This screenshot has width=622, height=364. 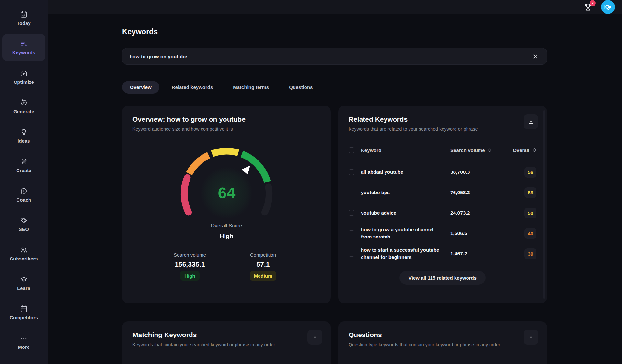 What do you see at coordinates (251, 87) in the screenshot?
I see `tab-matching-terms: Matching terms` at bounding box center [251, 87].